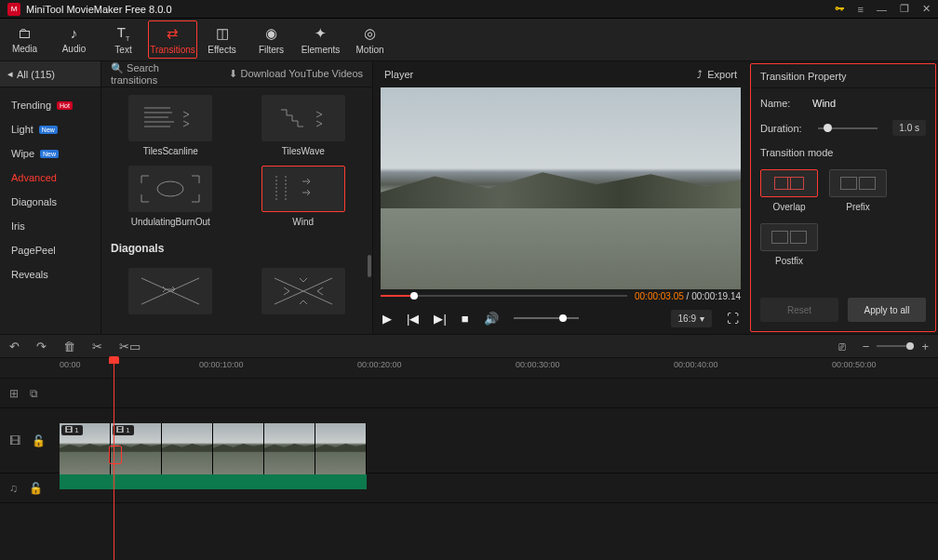  What do you see at coordinates (236, 197) in the screenshot?
I see `transitions-gallery: 🔍 Search transitions ⬇ Download YouTube …` at bounding box center [236, 197].